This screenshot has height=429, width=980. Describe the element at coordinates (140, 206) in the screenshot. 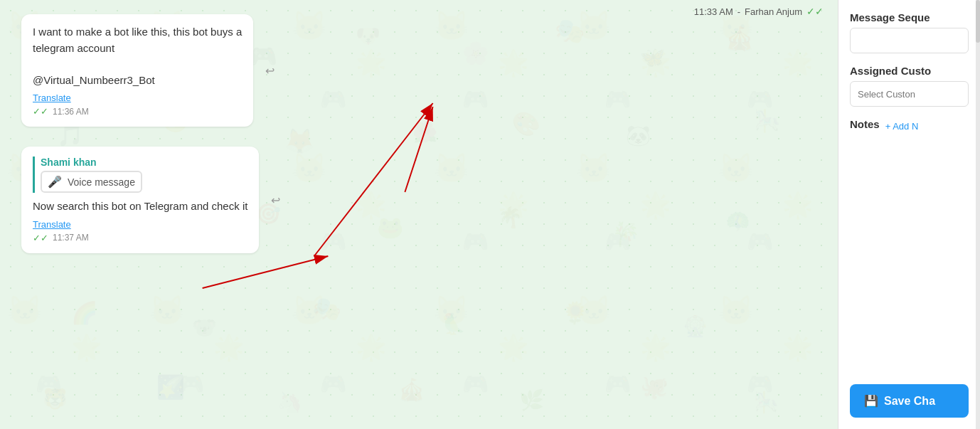

I see `message-text-2: Now search this bot on Telegram and chec…` at that location.